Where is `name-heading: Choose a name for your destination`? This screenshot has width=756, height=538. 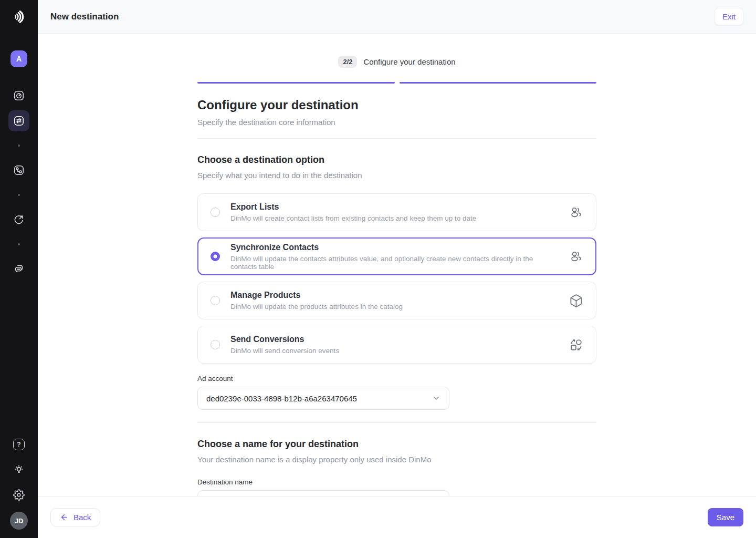 name-heading: Choose a name for your destination is located at coordinates (397, 444).